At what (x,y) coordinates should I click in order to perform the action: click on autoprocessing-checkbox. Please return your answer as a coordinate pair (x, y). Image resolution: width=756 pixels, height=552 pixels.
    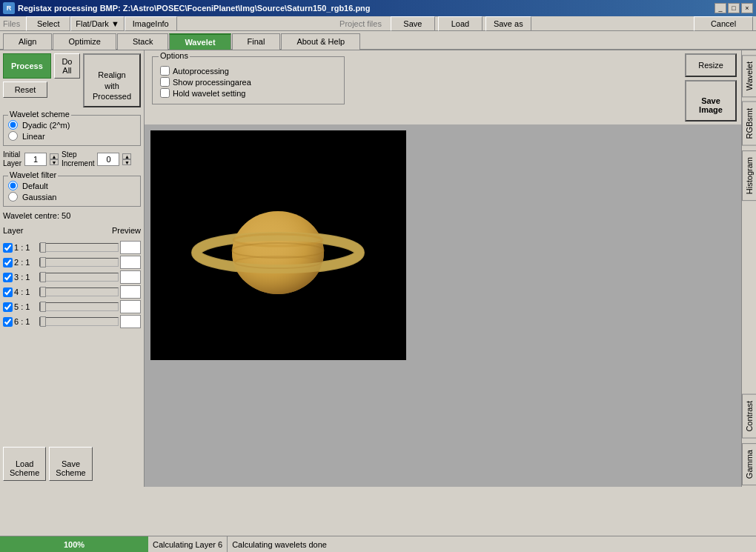
    Looking at the image, I should click on (165, 71).